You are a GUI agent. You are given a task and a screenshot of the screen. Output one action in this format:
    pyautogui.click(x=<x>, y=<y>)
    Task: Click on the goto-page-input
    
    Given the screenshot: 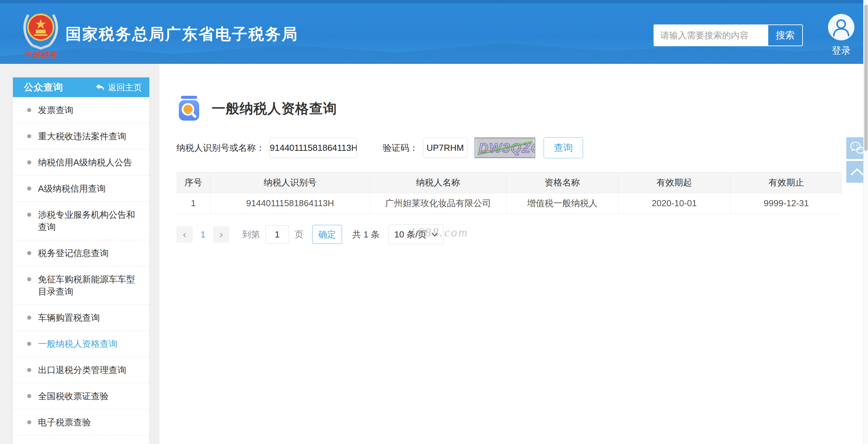 What is the action you would take?
    pyautogui.click(x=277, y=234)
    